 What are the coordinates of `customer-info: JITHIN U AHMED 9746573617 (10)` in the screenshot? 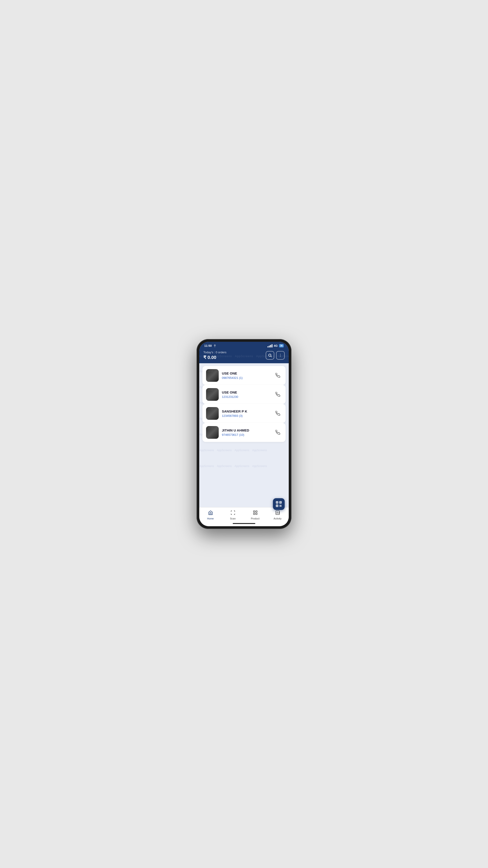 It's located at (247, 432).